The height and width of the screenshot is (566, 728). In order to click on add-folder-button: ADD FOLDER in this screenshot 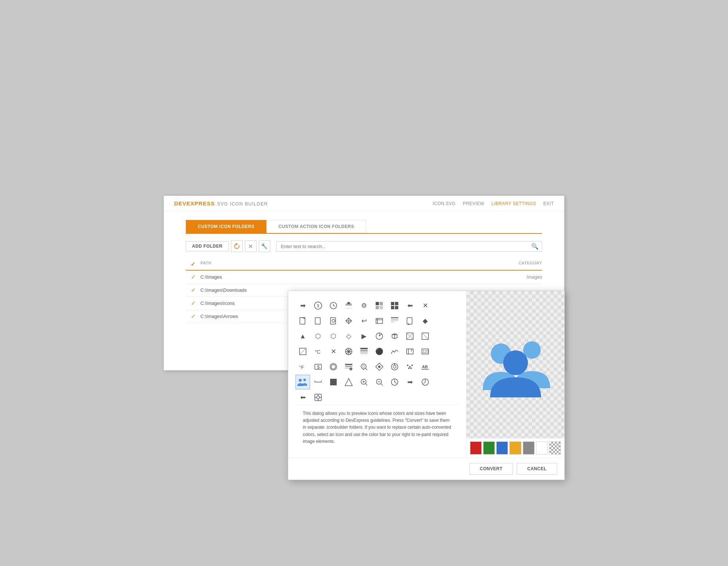, I will do `click(207, 246)`.